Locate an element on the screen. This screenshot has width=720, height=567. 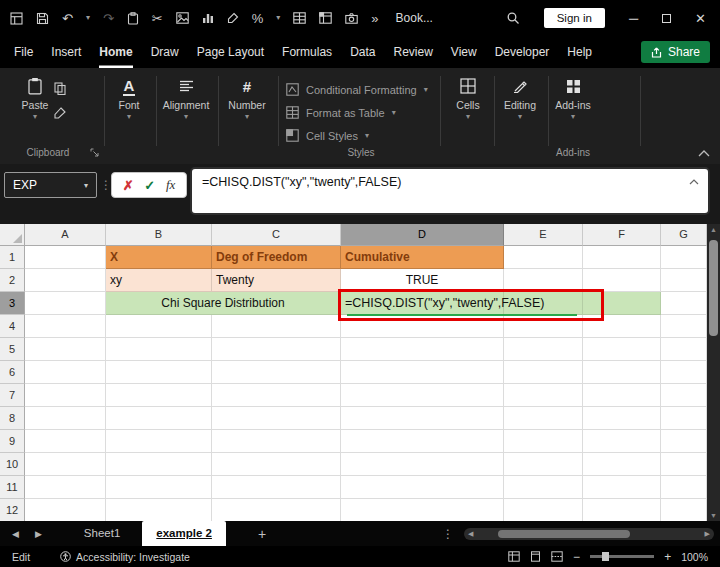
row-header-4: 4 is located at coordinates (12, 326).